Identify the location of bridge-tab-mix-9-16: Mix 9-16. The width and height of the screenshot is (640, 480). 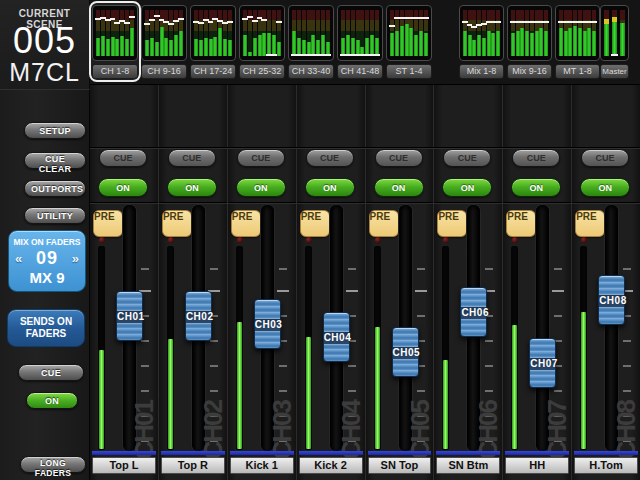
(530, 72).